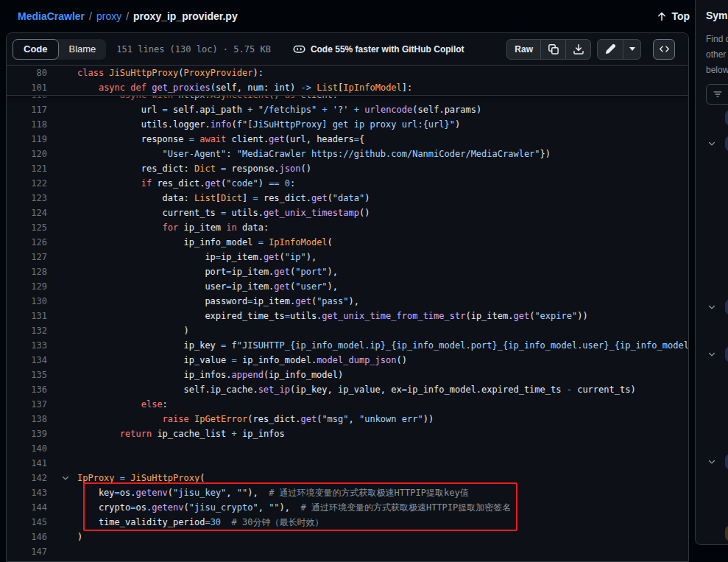 This screenshot has height=562, width=728. Describe the element at coordinates (347, 552) in the screenshot. I see `code-line-147: 147` at that location.